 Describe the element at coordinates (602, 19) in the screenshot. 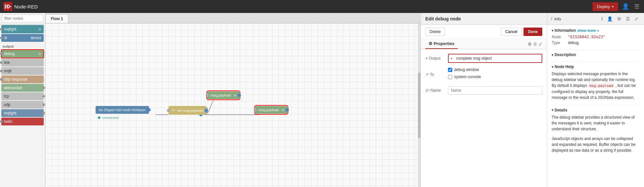

I see `info-tab-i: i` at that location.